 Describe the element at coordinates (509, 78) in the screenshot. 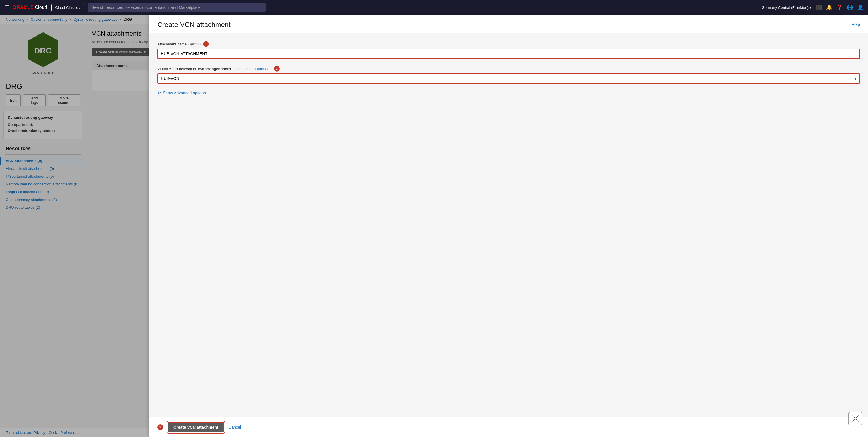

I see `vcn-select: HUB-VCN` at that location.